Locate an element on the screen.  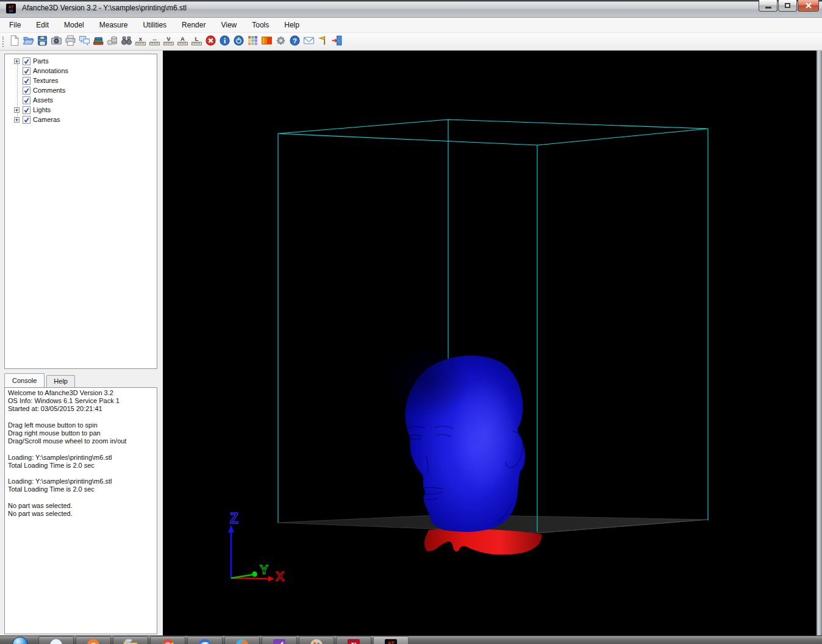
toolbar-measure-distance-button: ↔ is located at coordinates (154, 41).